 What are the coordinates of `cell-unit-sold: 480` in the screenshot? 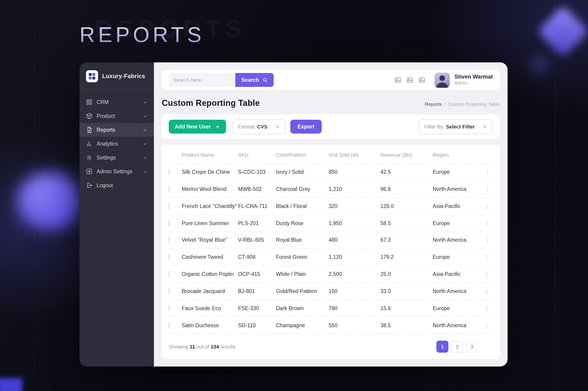 It's located at (355, 240).